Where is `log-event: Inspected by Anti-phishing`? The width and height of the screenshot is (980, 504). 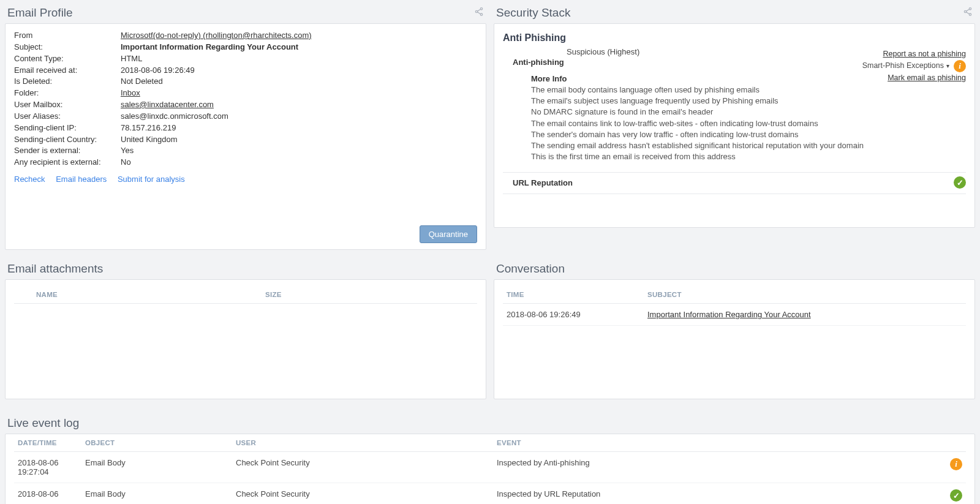
log-event: Inspected by Anti-phishing is located at coordinates (717, 467).